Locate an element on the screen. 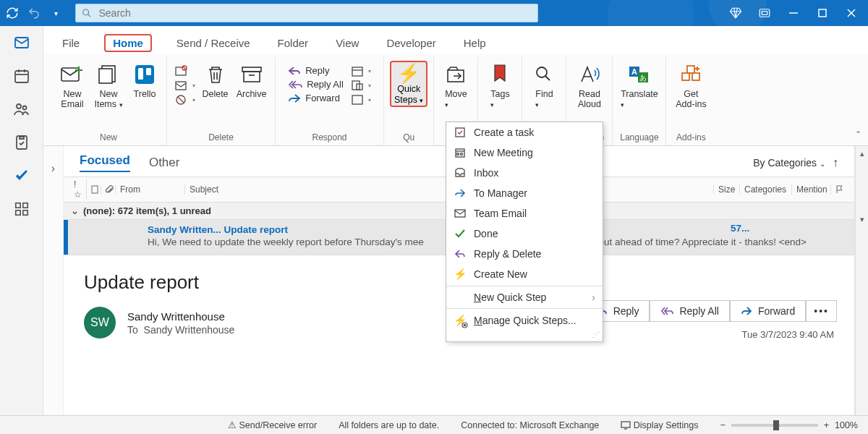 The width and height of the screenshot is (868, 434). importance-column-icon: !☆ is located at coordinates (78, 190).